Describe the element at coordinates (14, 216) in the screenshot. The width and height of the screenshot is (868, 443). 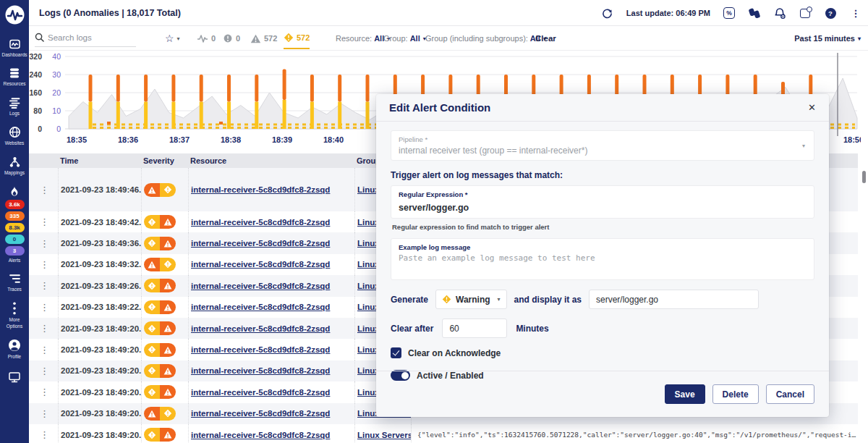
I see `alert-badge: 335` at that location.